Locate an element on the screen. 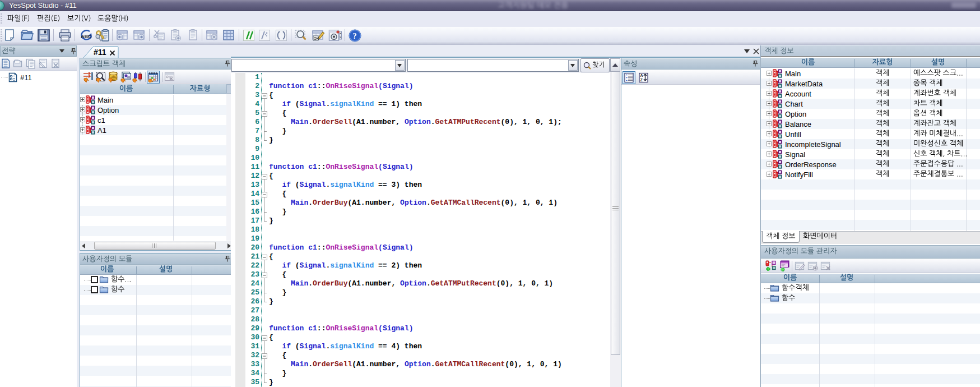  svg-text: OK is located at coordinates (317, 38).